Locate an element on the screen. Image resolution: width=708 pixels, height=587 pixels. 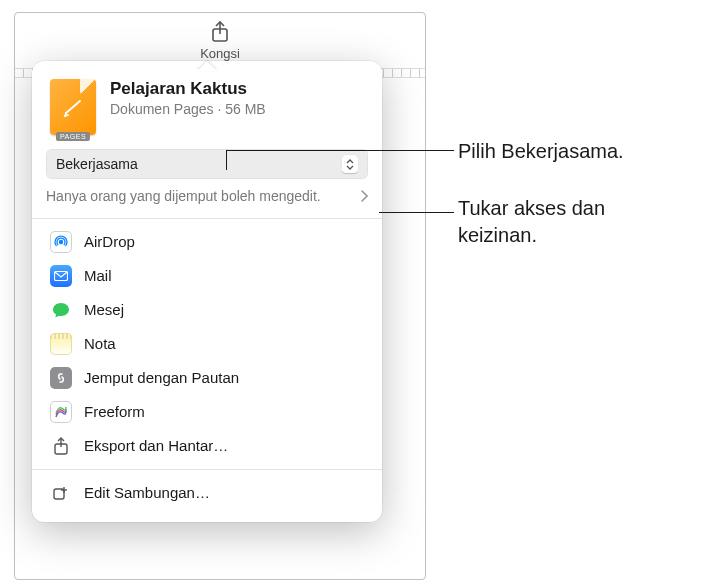
updown-arrows-icon is located at coordinates (350, 164).